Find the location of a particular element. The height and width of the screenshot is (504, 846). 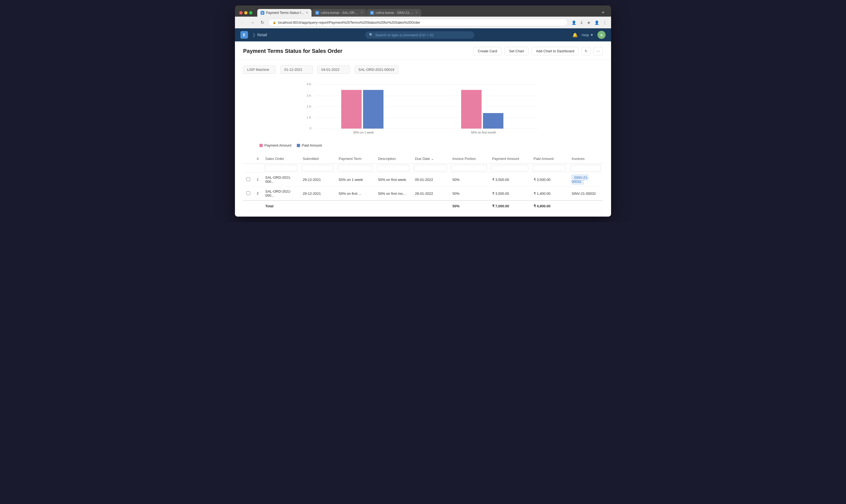

invoice-link-0: SINV-21-00032 is located at coordinates (580, 179).